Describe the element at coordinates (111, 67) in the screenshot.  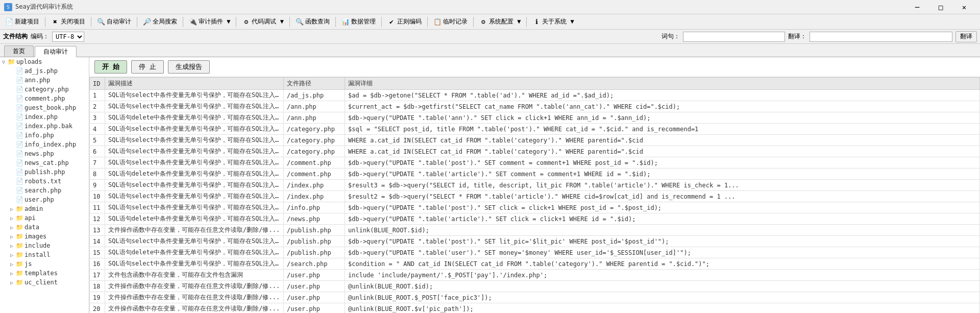
I see `start-button: 开 始` at that location.